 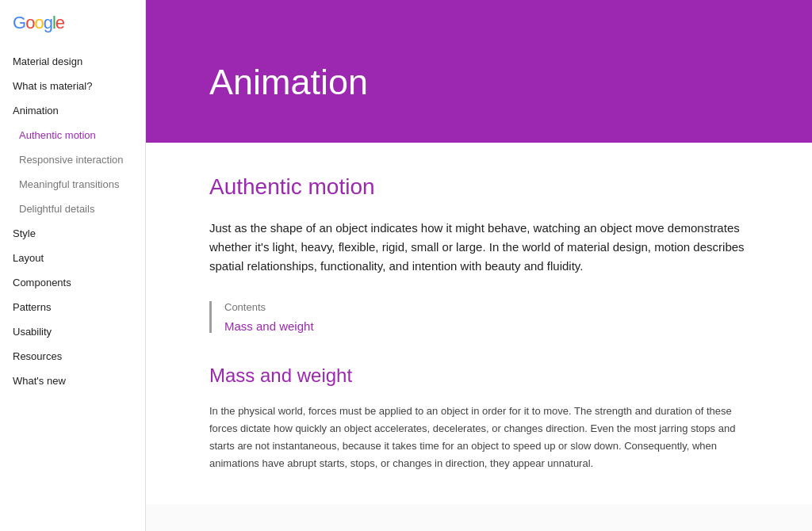 I want to click on sidebar-item-components: Components, so click(x=73, y=282).